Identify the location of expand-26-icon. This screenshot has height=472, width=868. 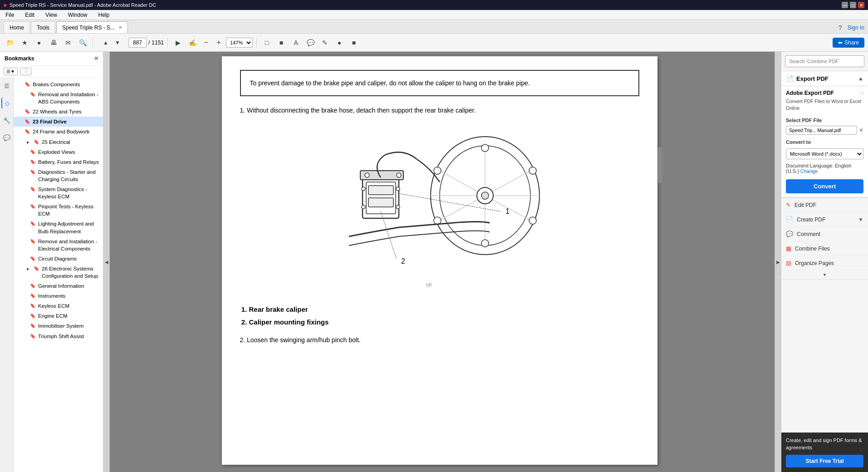
(28, 269).